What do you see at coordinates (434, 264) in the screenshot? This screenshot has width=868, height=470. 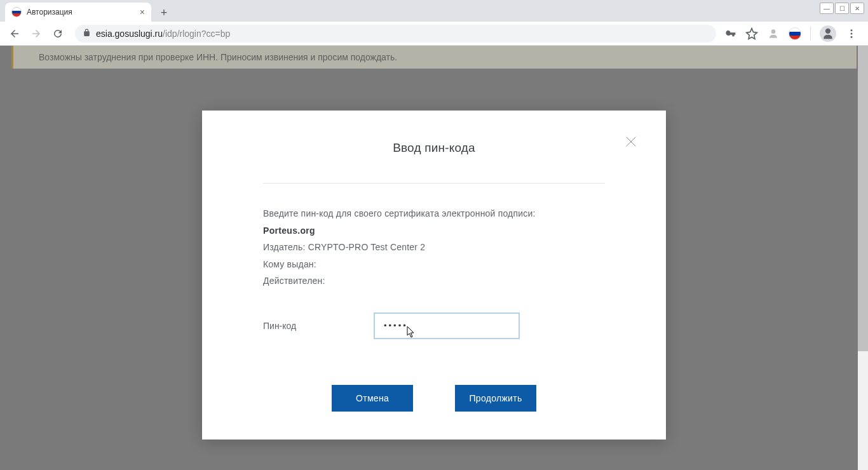 I see `subject-row: Кому выдан:` at bounding box center [434, 264].